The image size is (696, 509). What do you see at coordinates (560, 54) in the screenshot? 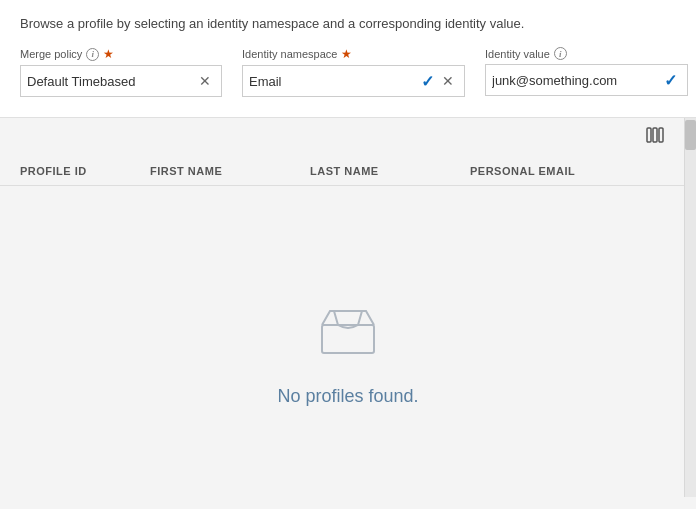
I see `identity-value-info-icon: i` at bounding box center [560, 54].